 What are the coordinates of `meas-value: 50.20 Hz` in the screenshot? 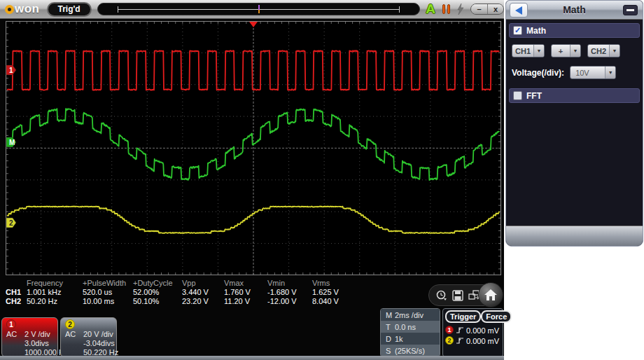 It's located at (55, 301).